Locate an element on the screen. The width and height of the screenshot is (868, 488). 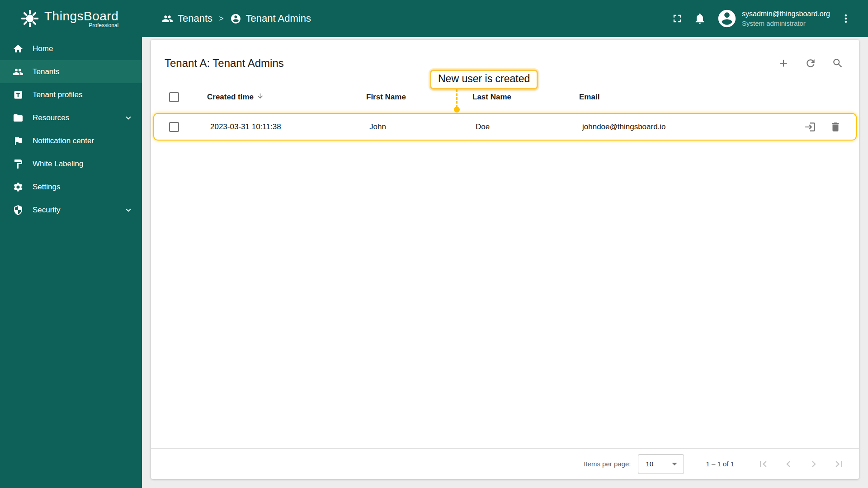
app-title: ThingsBoard is located at coordinates (81, 16).